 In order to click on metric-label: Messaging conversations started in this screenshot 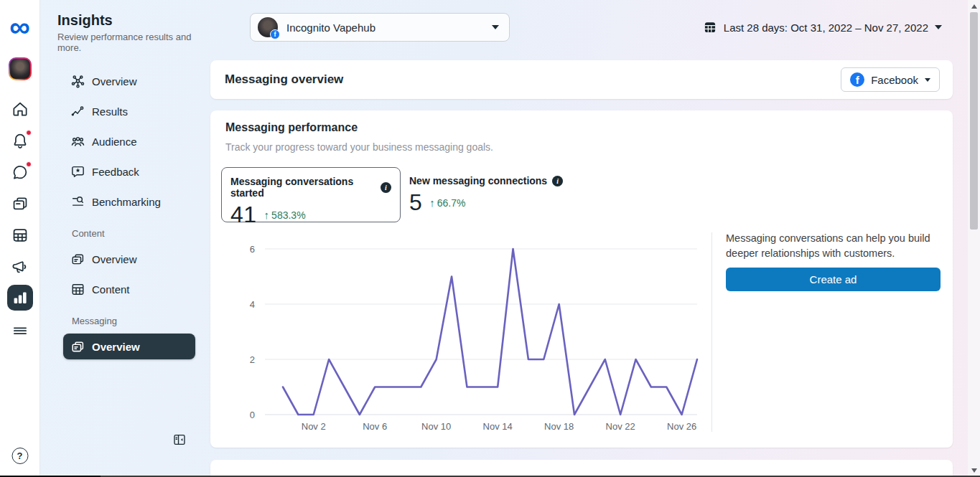, I will do `click(303, 187)`.